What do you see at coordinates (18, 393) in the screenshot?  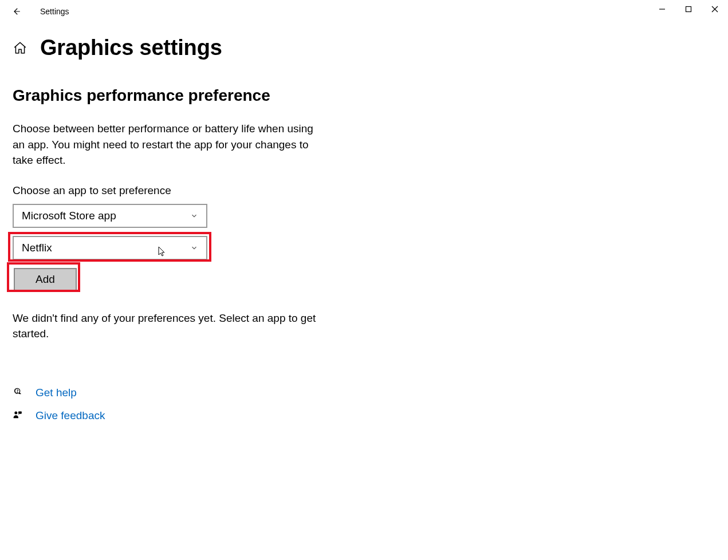 I see `help-icon` at bounding box center [18, 393].